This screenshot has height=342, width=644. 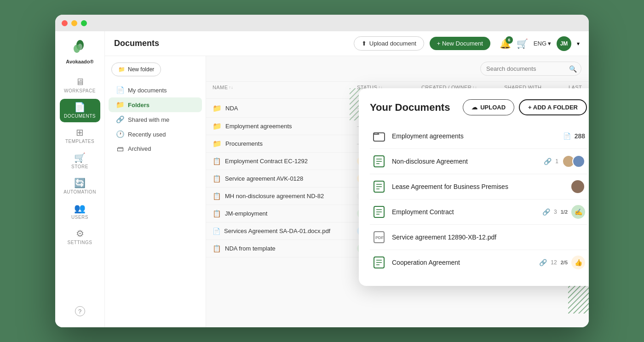 I want to click on doc-meta: 🔗 3 1/2 ✍, so click(x=564, y=212).